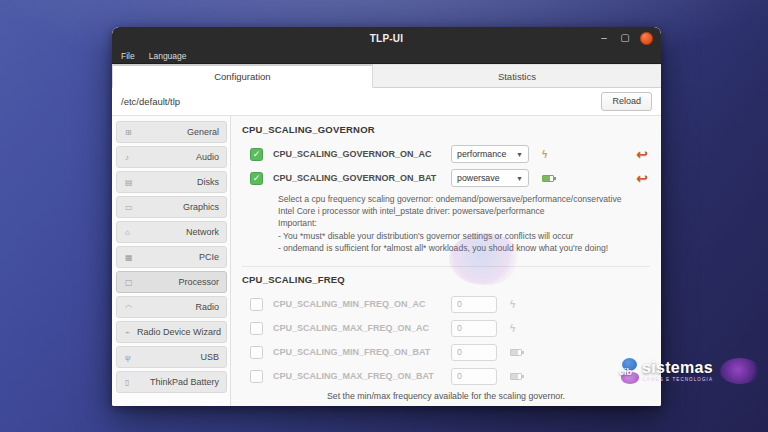 The height and width of the screenshot is (432, 768). What do you see at coordinates (131, 382) in the screenshot?
I see `battery-icon: ▯` at bounding box center [131, 382].